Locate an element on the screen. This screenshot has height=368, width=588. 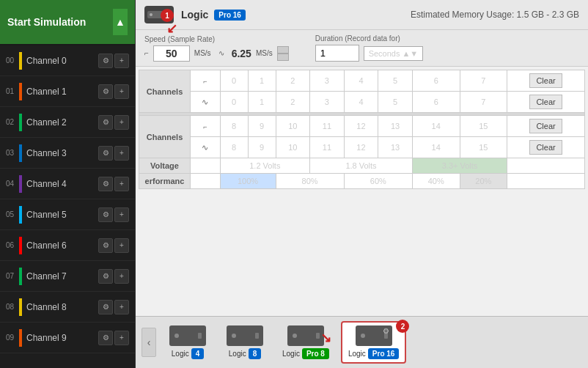
ch-a1-5: 5 is located at coordinates (396, 103).